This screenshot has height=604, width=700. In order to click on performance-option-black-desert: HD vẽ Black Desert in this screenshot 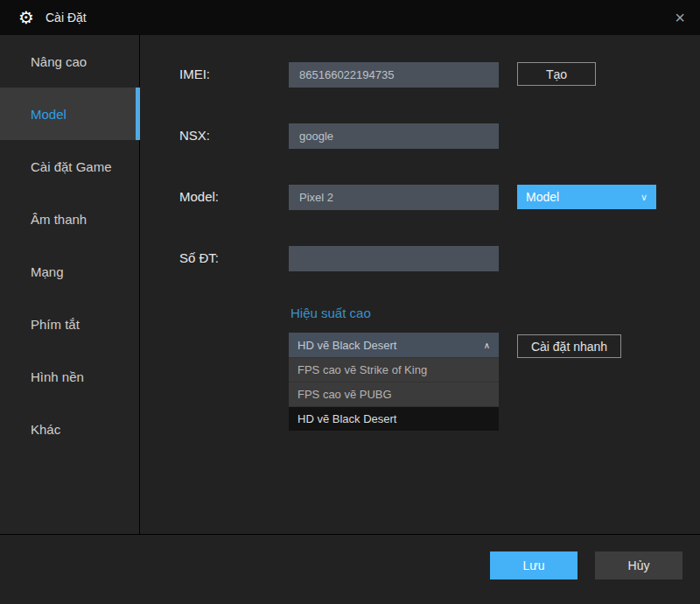, I will do `click(394, 418)`.